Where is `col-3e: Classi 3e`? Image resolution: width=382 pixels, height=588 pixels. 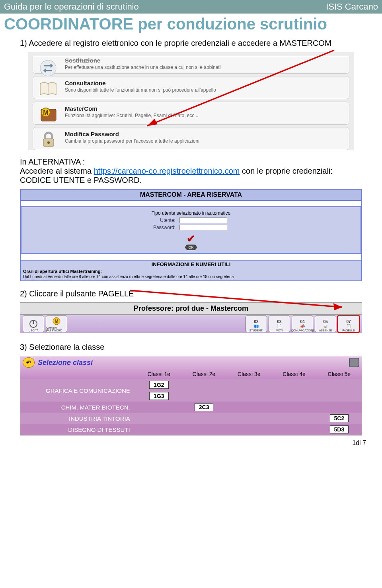
col-3e: Classi 3e is located at coordinates (249, 374).